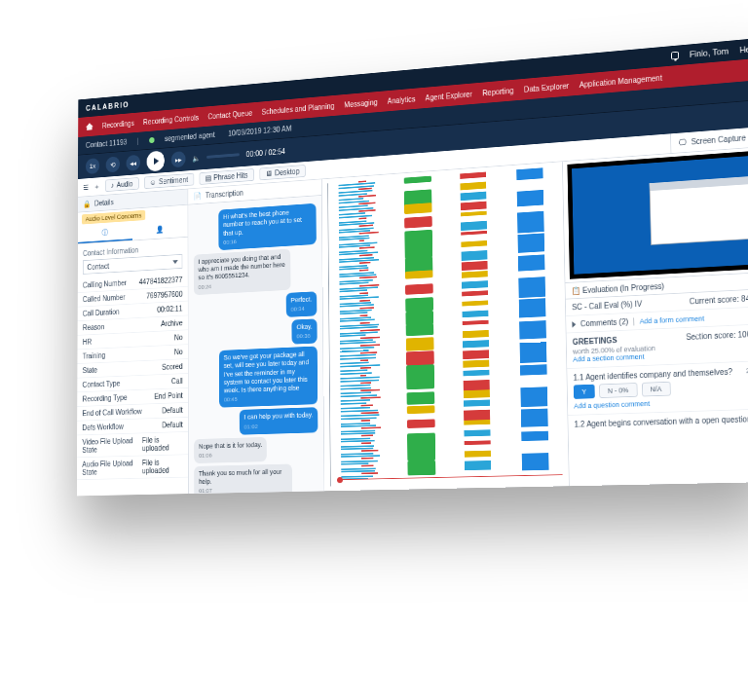  Describe the element at coordinates (224, 195) in the screenshot. I see `panel-title-transcription: Transcription` at that location.